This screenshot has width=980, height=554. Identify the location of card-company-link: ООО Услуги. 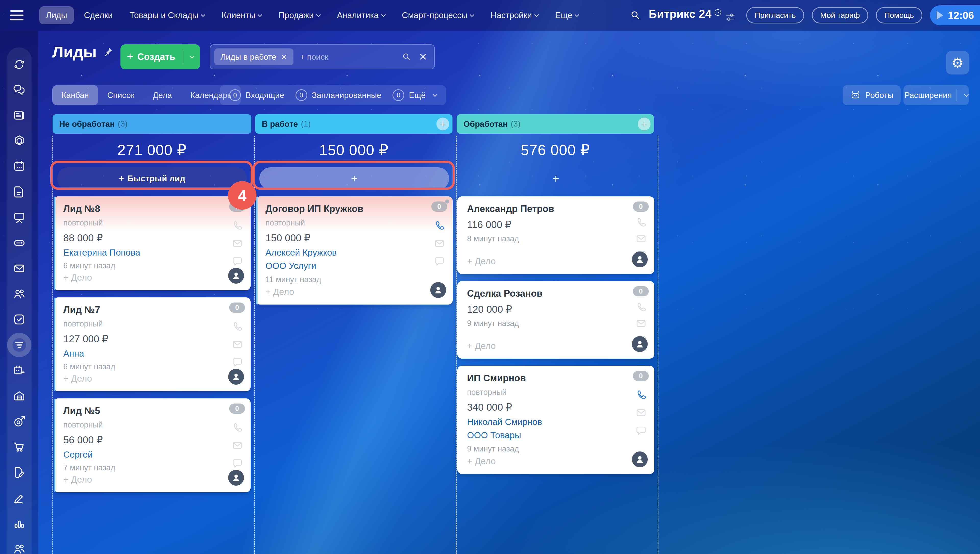
(291, 266).